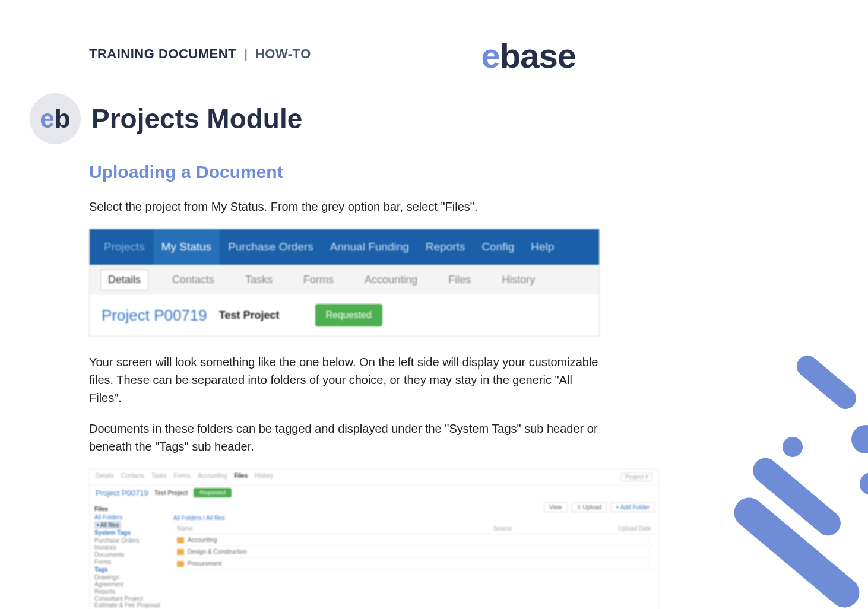 The height and width of the screenshot is (609, 868). What do you see at coordinates (133, 477) in the screenshot?
I see `s2-tab-contacts: Contacts` at bounding box center [133, 477].